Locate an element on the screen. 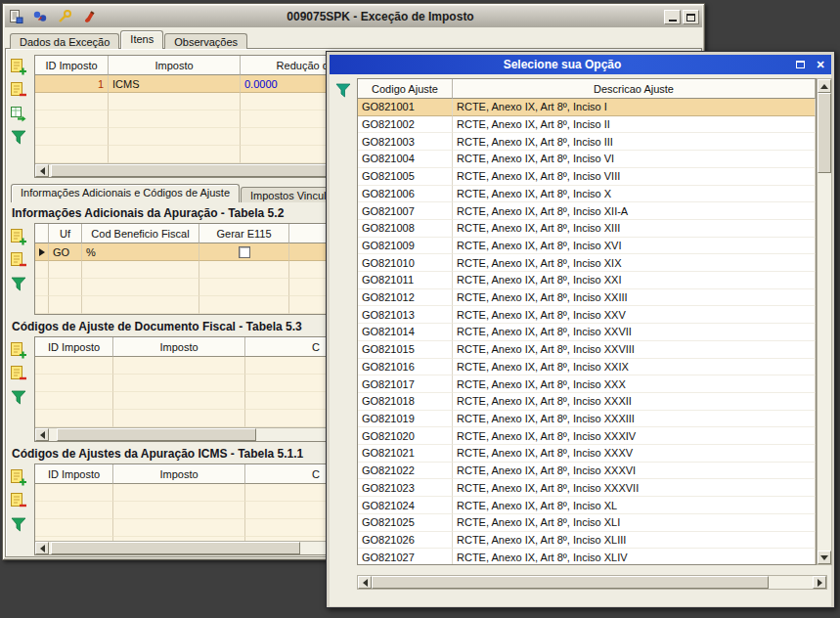 The width and height of the screenshot is (840, 618). ajuste-row: GO821016 RCTE, Anexo IX, Art 8º, Inciso … is located at coordinates (587, 368).